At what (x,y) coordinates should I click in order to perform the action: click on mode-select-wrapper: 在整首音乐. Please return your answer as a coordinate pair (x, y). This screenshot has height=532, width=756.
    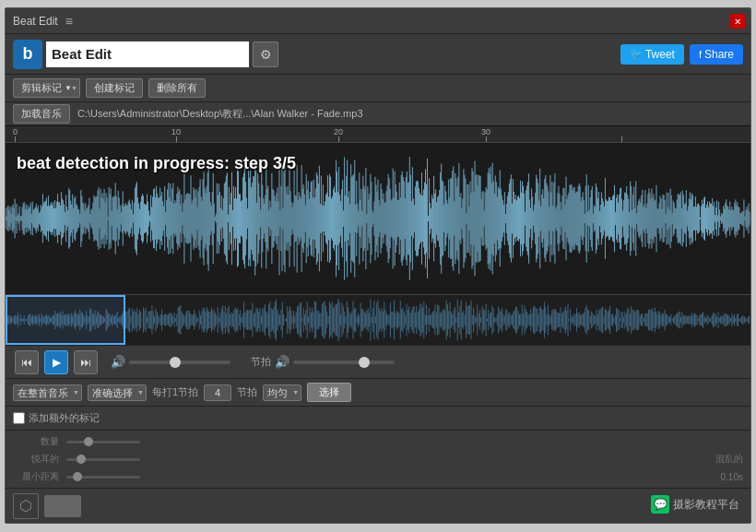
    Looking at the image, I should click on (48, 393).